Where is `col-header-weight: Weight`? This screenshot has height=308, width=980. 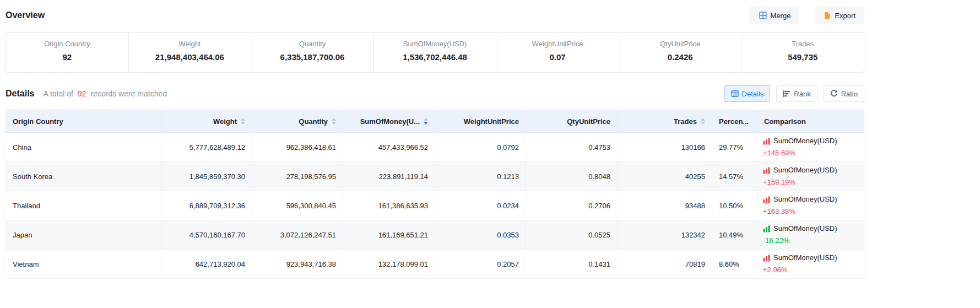 col-header-weight: Weight is located at coordinates (207, 121).